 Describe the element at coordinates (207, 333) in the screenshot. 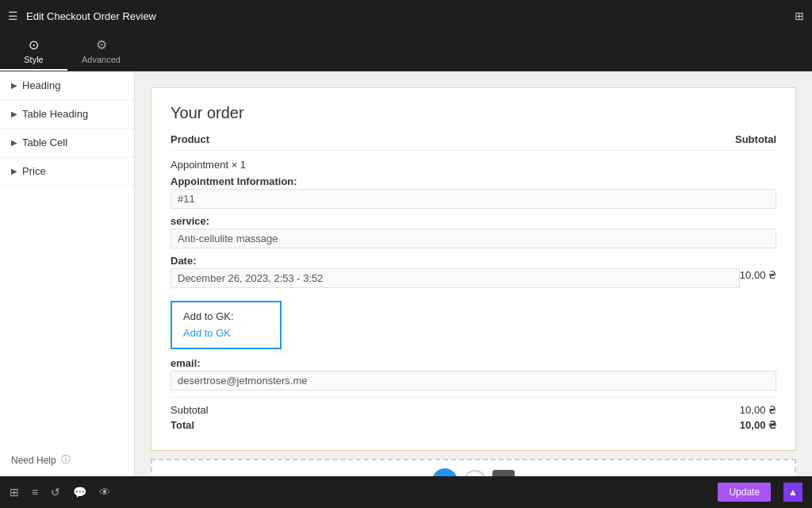

I see `add-to-gk-link: Add to GK` at that location.